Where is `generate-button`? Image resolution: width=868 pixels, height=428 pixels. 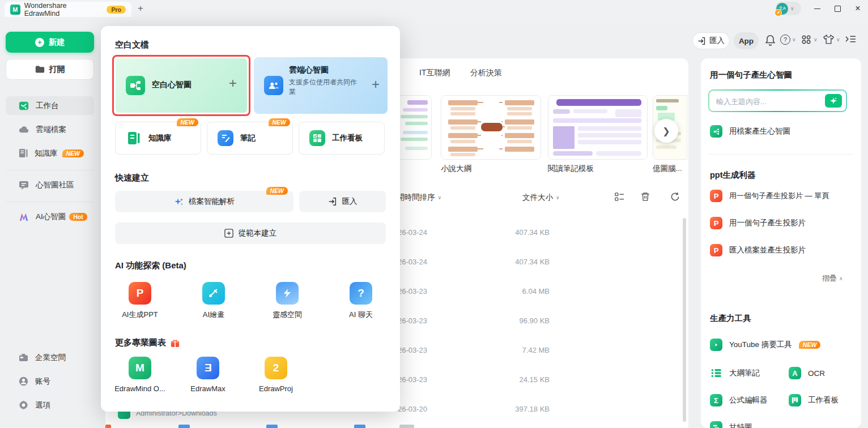
generate-button is located at coordinates (833, 101).